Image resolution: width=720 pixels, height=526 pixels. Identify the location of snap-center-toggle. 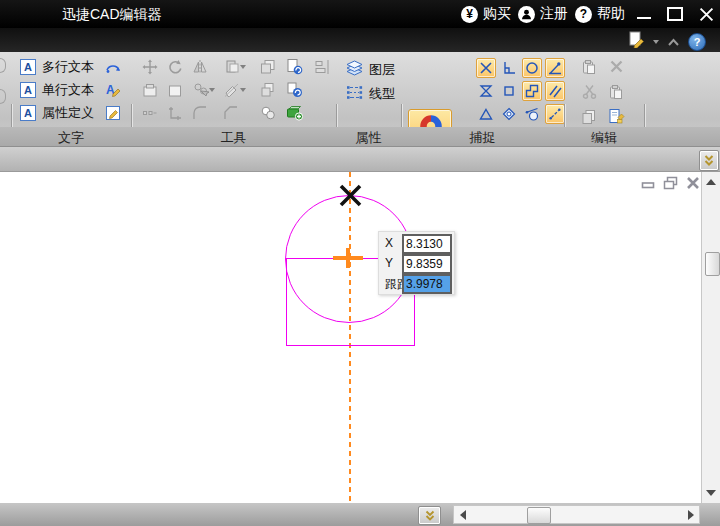
(532, 68).